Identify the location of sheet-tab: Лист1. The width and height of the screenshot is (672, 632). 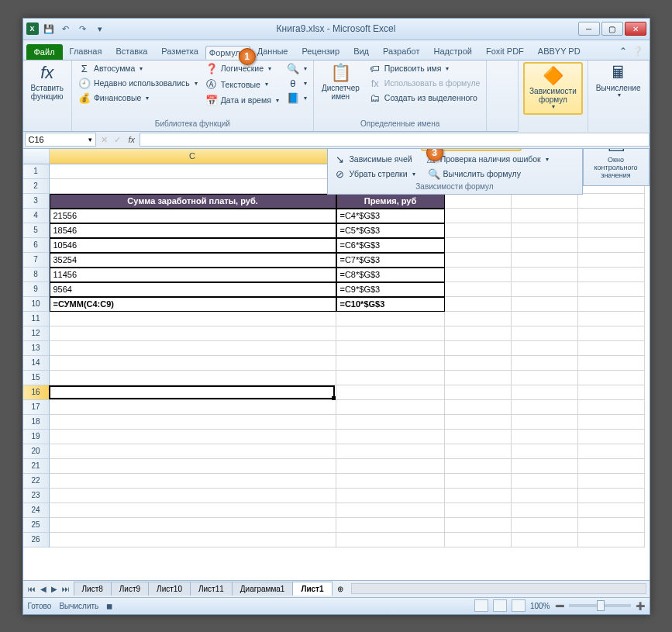
(312, 589).